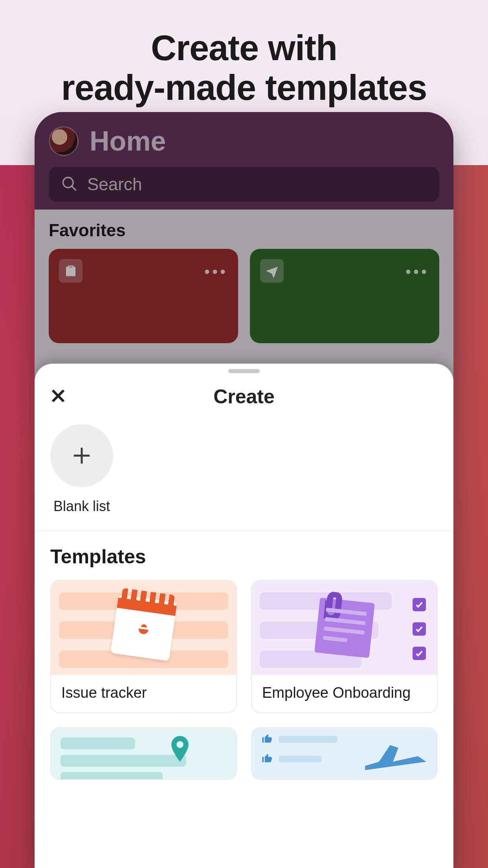 This screenshot has height=868, width=488. What do you see at coordinates (244, 184) in the screenshot?
I see `search-input: Search` at bounding box center [244, 184].